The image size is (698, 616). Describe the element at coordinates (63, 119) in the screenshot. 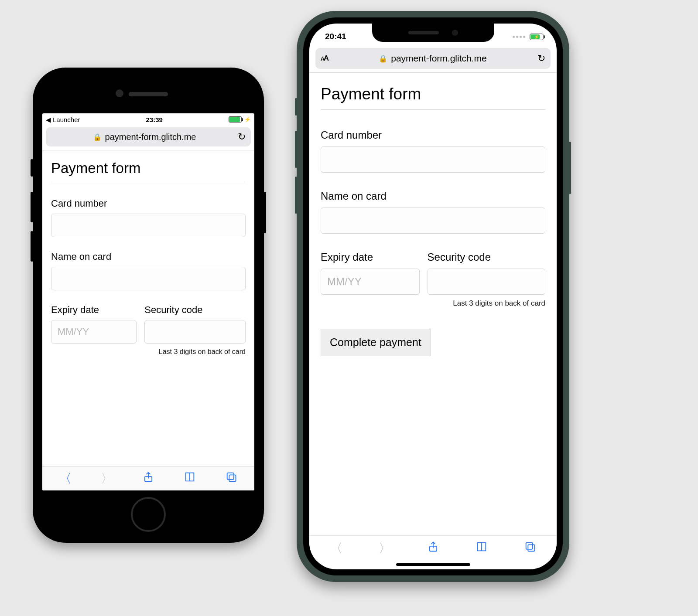

I see `status-return-to-app: ◀ Launcher` at that location.